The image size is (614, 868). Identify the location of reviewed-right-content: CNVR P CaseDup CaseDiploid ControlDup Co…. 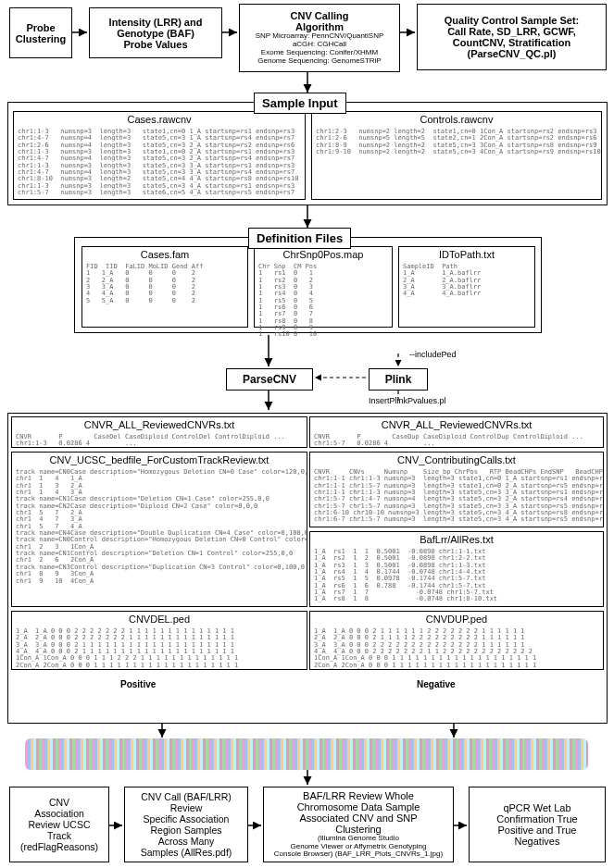
(457, 440).